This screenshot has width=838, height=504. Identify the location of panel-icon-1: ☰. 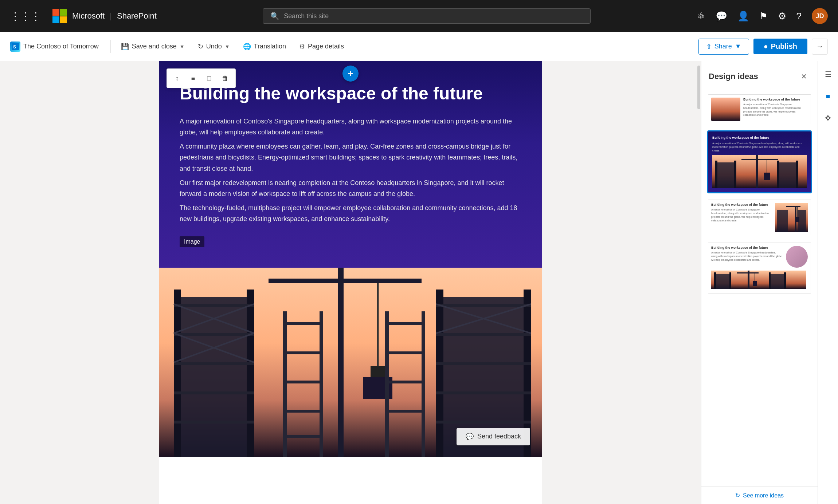
(828, 74).